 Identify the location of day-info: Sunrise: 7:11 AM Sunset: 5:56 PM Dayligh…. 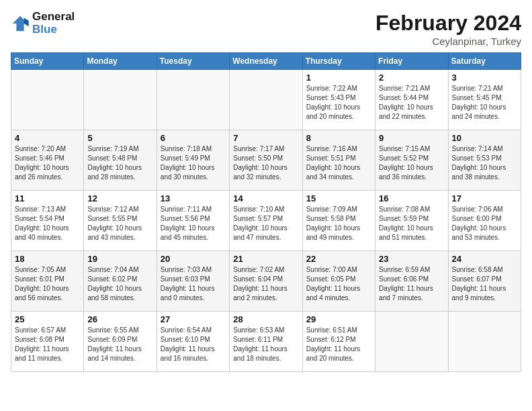
(193, 224).